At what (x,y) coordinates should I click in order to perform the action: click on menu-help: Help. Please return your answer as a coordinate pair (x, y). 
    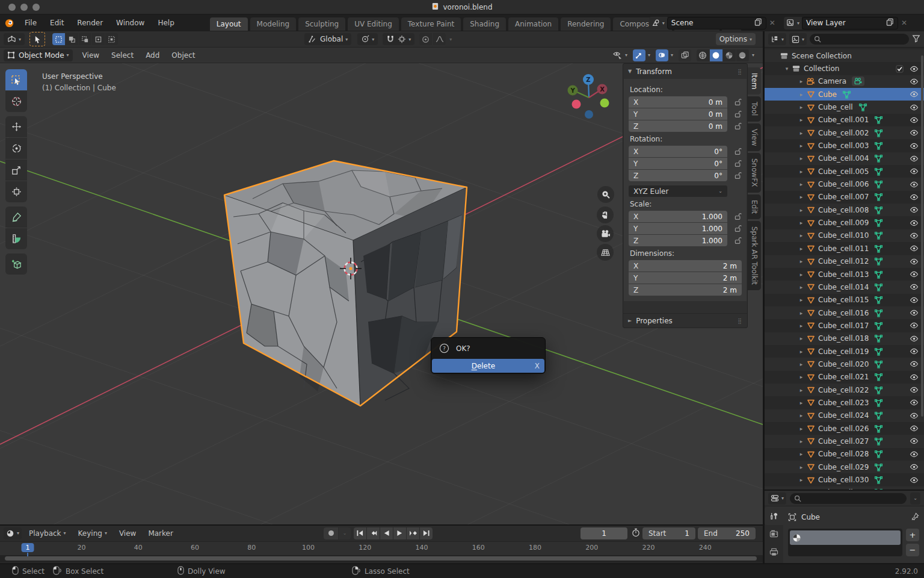
    Looking at the image, I should click on (166, 23).